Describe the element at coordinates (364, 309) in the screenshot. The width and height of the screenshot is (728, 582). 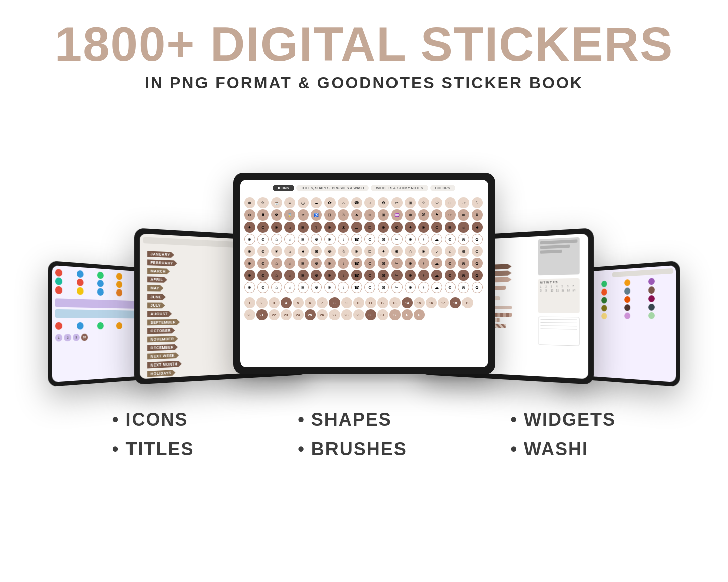
I see `number-circles-row: 1 2 3 4 5 6 7 8 9 10 11 12 13 14` at that location.